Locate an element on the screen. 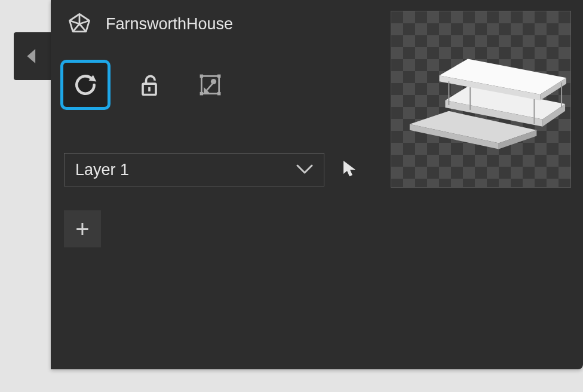 Image resolution: width=583 pixels, height=392 pixels. layer-dropdown: Layer 1 is located at coordinates (194, 170).